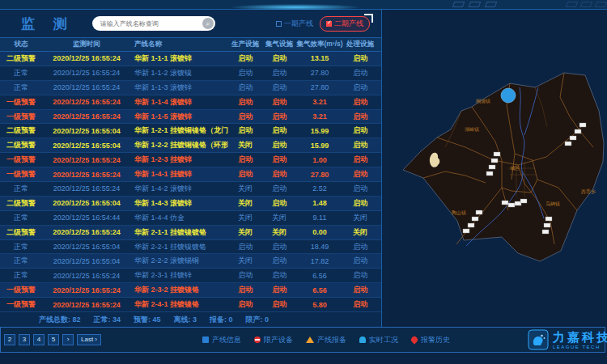 Image resolution: width=607 pixels, height=364 pixels. I want to click on table-row: 一级预警 2020/12/25 16:55:24 华新 2-3-2 挂镀镍铬 启…, so click(191, 290).